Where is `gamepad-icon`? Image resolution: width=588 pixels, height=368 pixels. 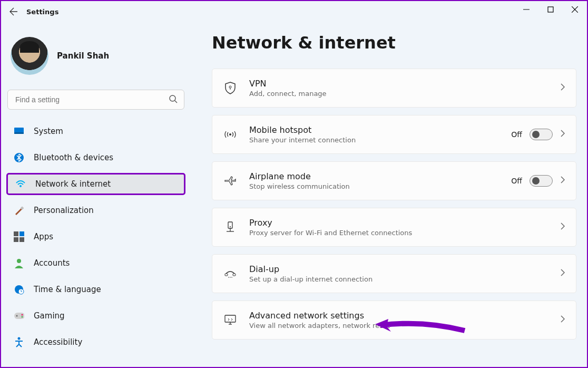 gamepad-icon is located at coordinates (19, 316).